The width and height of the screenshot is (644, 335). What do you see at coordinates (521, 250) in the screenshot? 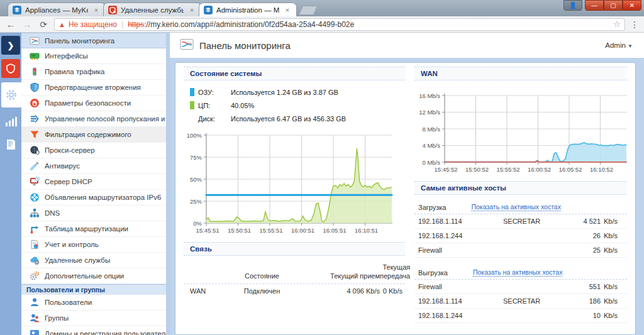
I see `host-row: Firewall25Kb/s` at bounding box center [521, 250].